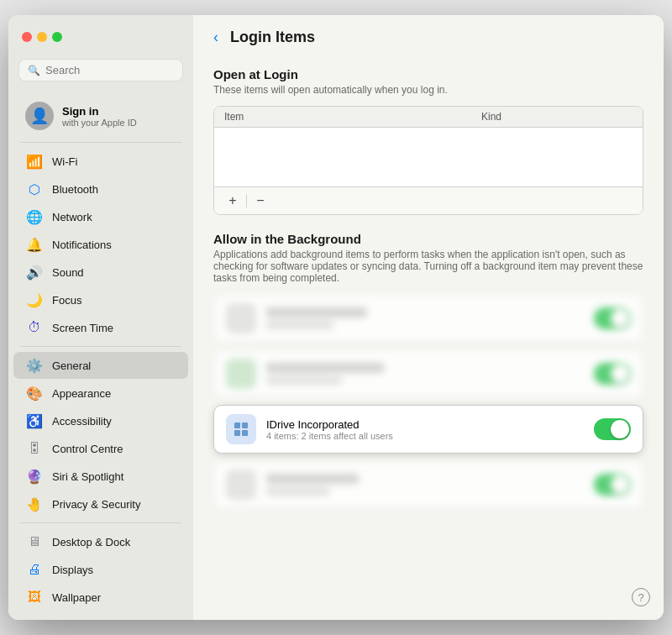 This screenshot has width=672, height=635. What do you see at coordinates (81, 393) in the screenshot?
I see `sidebar-label-appearance: Appearance` at bounding box center [81, 393].